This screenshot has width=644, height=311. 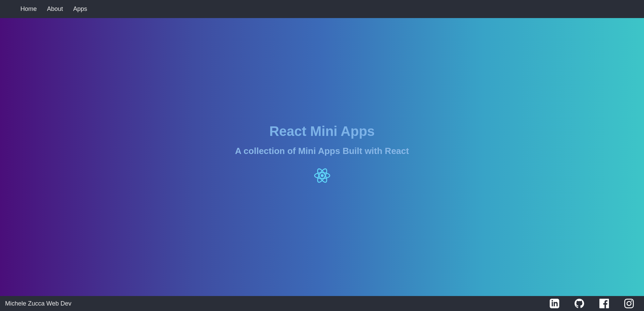 I want to click on facebook-icon, so click(x=604, y=304).